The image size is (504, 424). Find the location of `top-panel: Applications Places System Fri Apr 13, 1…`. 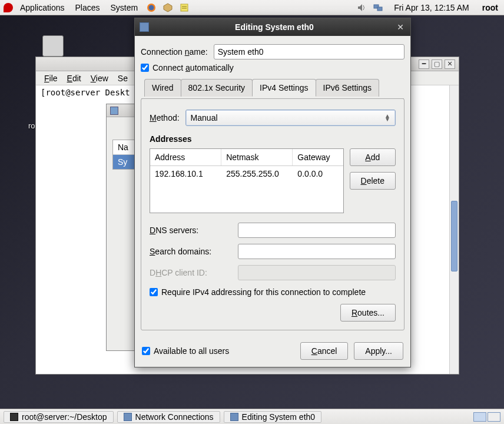

top-panel: Applications Places System Fri Apr 13, 1… is located at coordinates (252, 8).